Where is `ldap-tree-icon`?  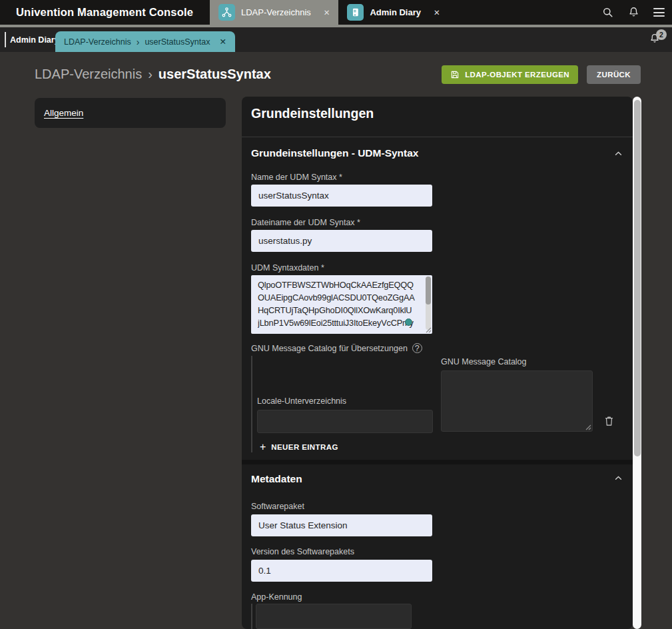 ldap-tree-icon is located at coordinates (226, 12).